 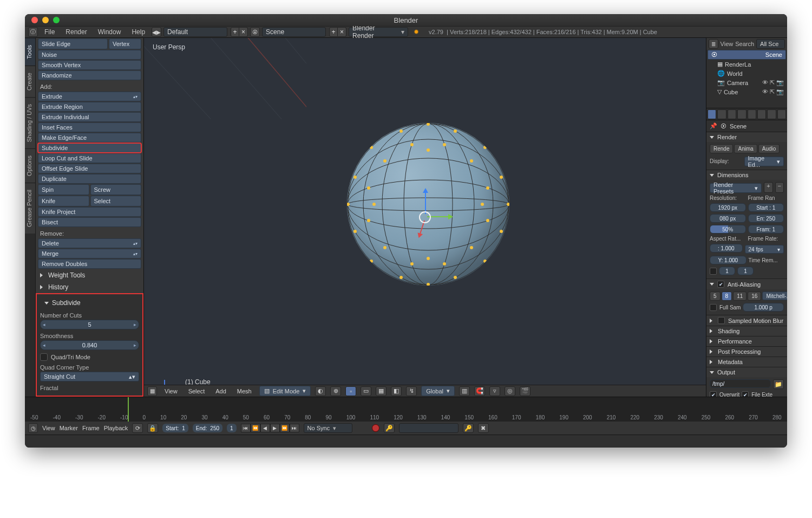 What do you see at coordinates (175, 428) in the screenshot?
I see `frame-start-field: Start:1` at bounding box center [175, 428].